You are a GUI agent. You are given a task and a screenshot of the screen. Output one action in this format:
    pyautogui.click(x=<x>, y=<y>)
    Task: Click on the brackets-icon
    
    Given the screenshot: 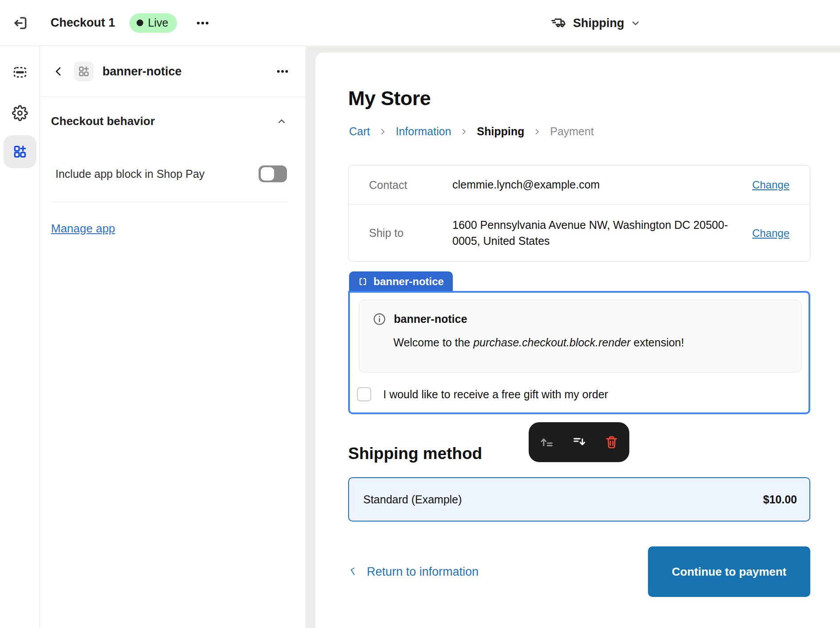 What is the action you would take?
    pyautogui.click(x=363, y=282)
    